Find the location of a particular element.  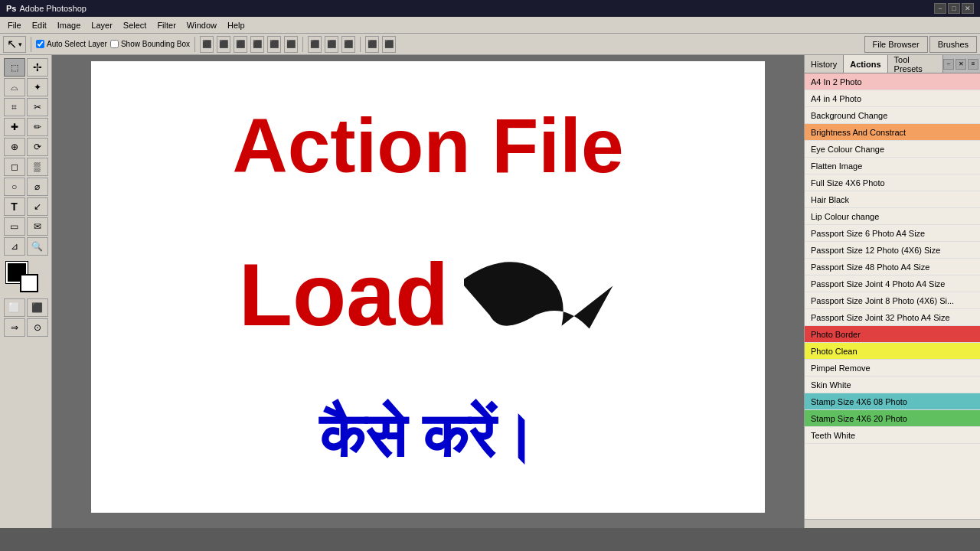

panel-close-btn: ✕ is located at coordinates (961, 64).